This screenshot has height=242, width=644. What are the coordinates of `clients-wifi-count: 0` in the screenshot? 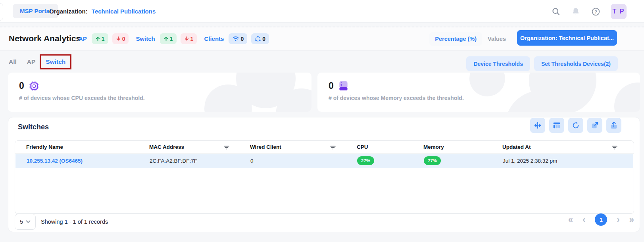 It's located at (242, 39).